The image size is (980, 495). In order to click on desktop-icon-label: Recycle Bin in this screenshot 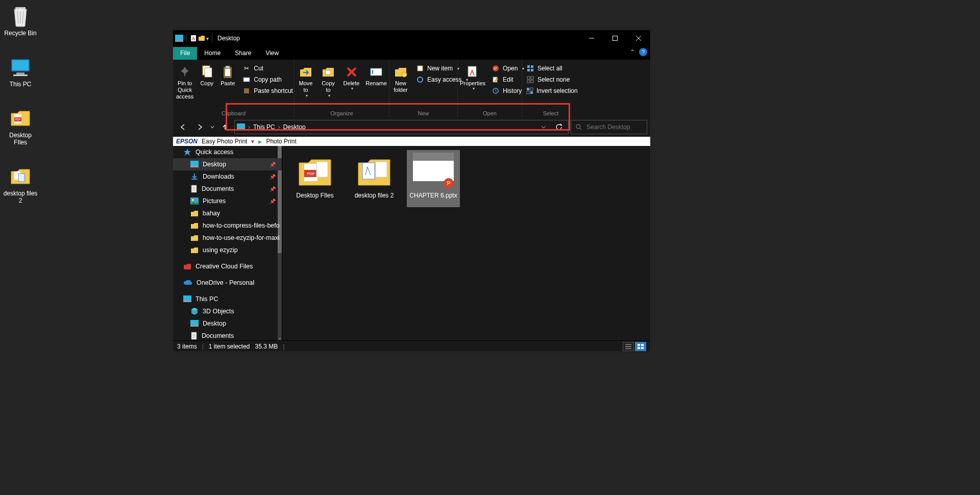, I will do `click(20, 33)`.